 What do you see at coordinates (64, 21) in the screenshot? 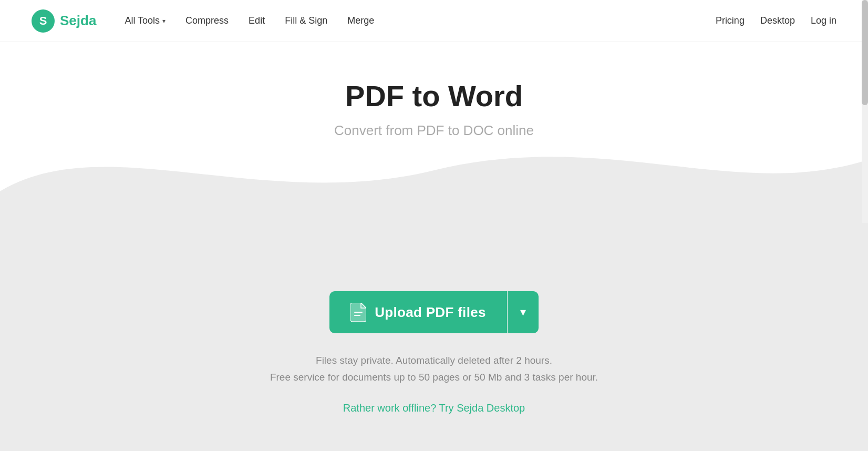
I see `logo: S Sejda` at bounding box center [64, 21].